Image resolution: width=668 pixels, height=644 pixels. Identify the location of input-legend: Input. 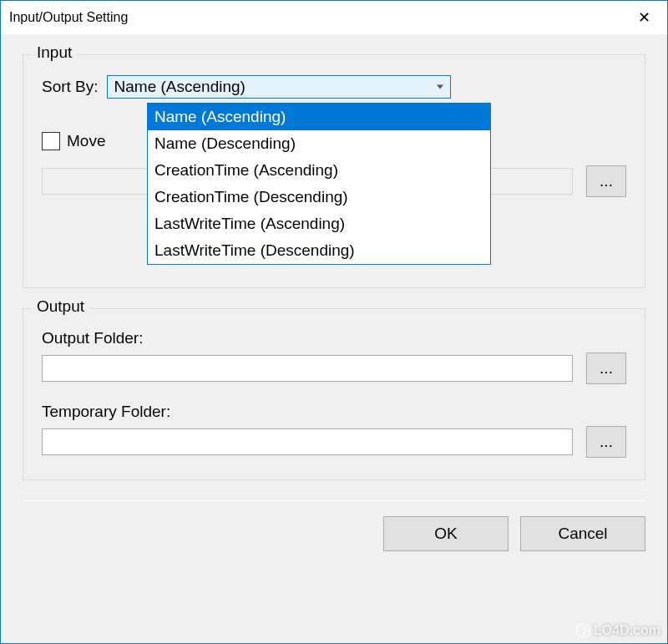
(54, 53).